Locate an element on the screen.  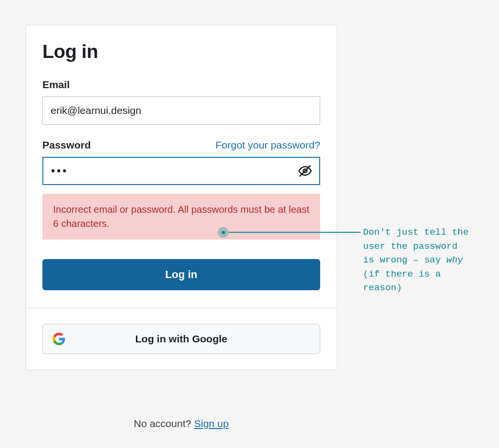
password-input is located at coordinates (181, 171).